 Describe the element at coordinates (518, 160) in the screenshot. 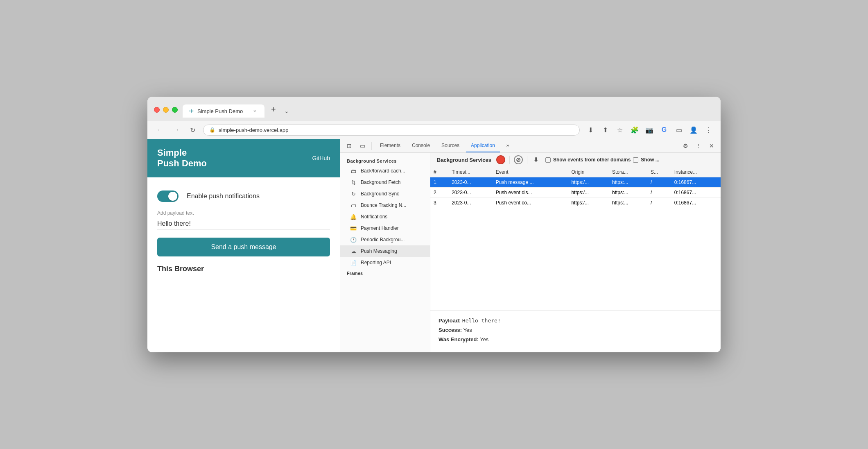

I see `clear-button: ⊘` at that location.